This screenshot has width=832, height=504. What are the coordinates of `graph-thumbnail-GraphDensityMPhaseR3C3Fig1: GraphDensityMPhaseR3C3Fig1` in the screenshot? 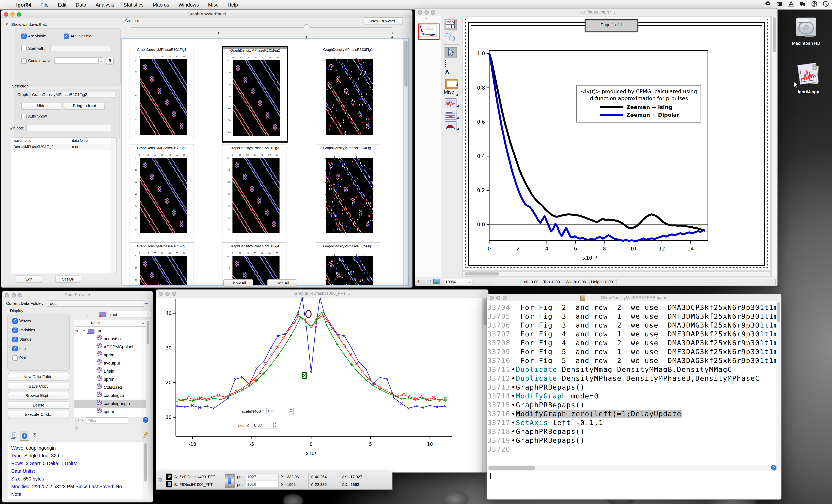 It's located at (348, 94).